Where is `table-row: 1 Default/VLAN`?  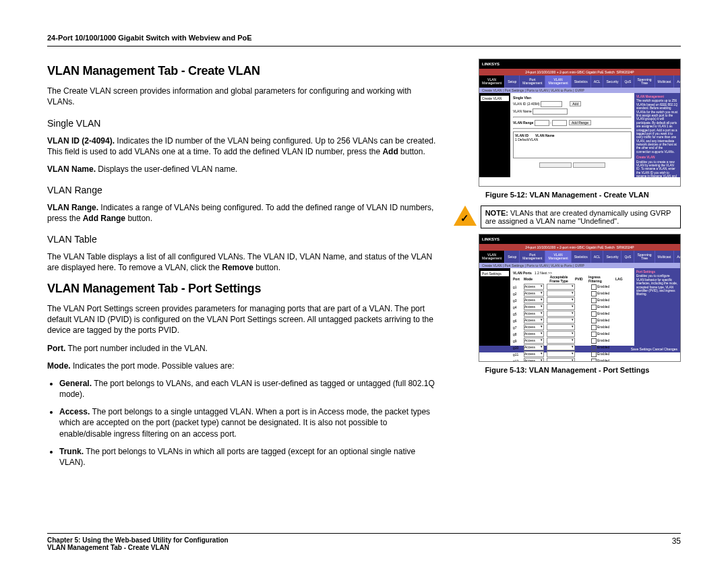 table-row: 1 Default/VLAN is located at coordinates (572, 139).